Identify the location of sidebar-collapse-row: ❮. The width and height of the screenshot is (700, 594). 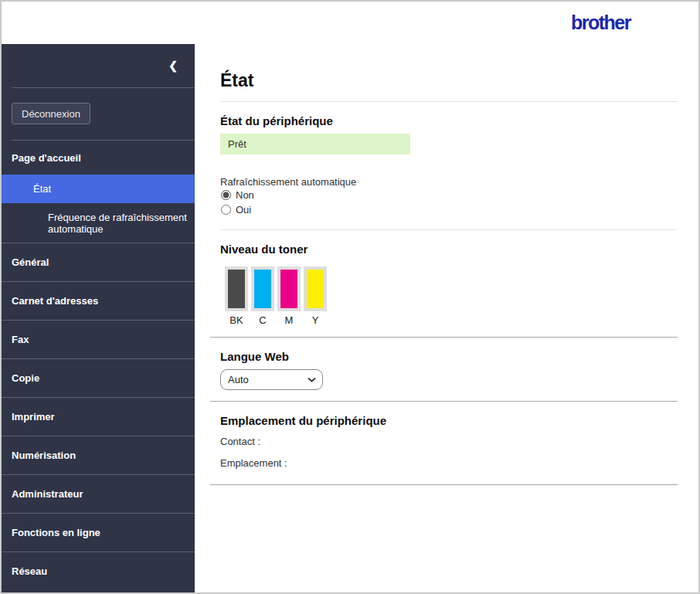
(98, 66).